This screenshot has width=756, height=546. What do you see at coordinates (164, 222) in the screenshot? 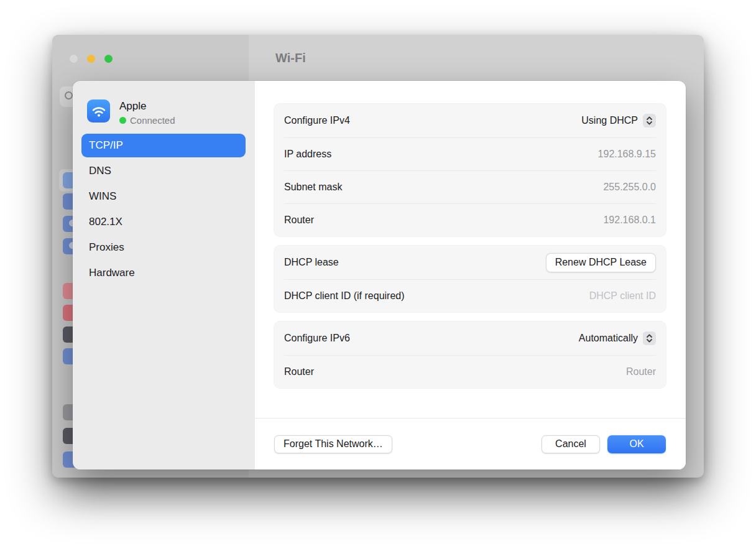
I see `tab-8021x: 802.1X` at bounding box center [164, 222].